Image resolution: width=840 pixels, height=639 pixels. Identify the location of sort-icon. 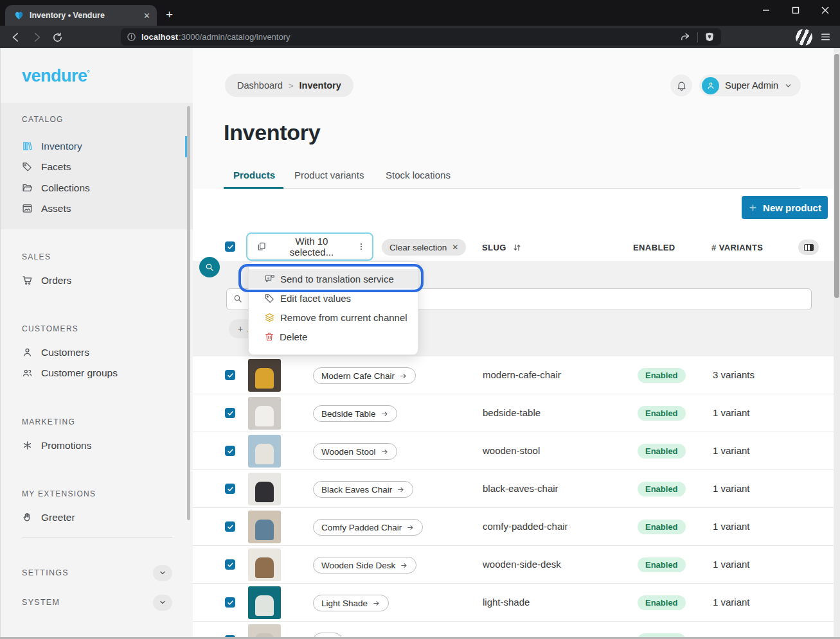
(517, 248).